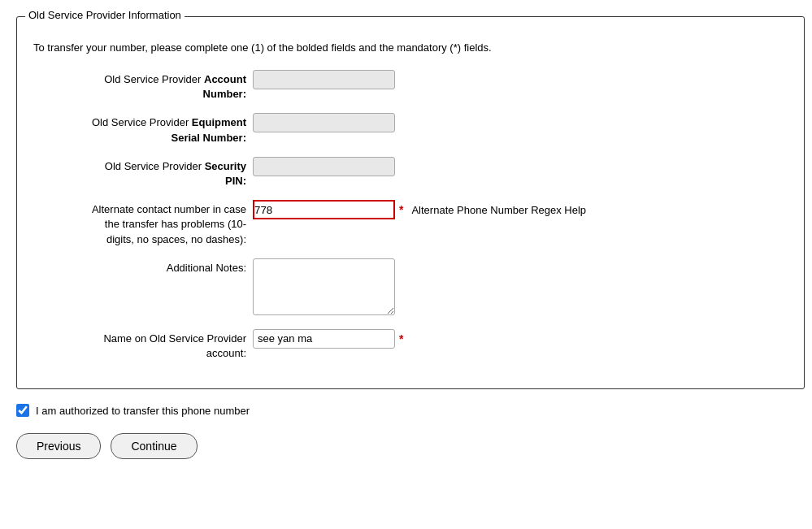 Image resolution: width=812 pixels, height=529 pixels. I want to click on intro-text: To transfer your number, please complete…, so click(410, 47).